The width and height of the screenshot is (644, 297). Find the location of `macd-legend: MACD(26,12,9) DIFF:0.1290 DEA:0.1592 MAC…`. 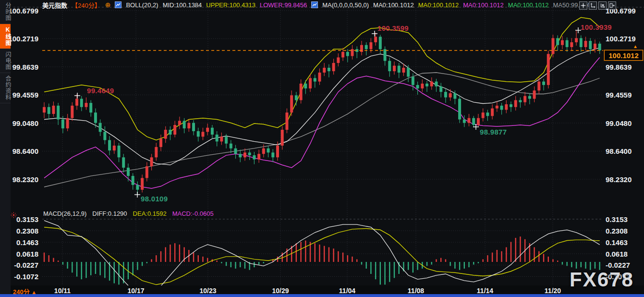

macd-legend: MACD(26,12,9) DIFF:0.1290 DEA:0.1592 MAC… is located at coordinates (129, 213).